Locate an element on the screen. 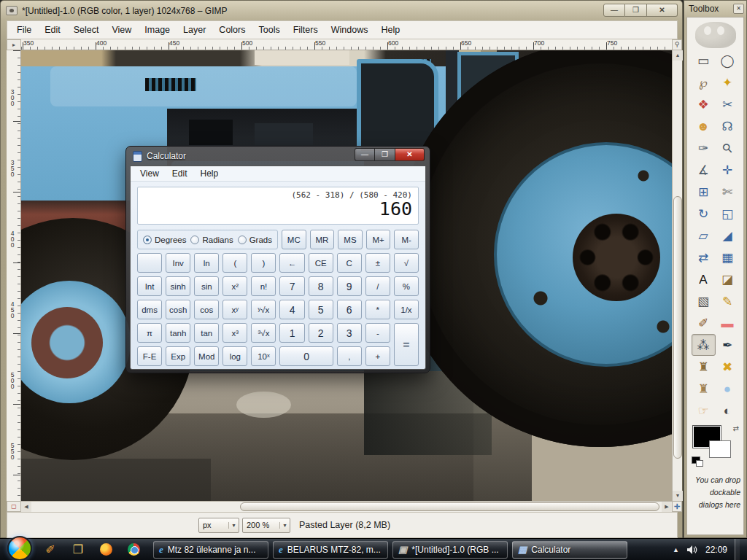 This screenshot has height=560, width=747. calculator-key: 5 is located at coordinates (321, 309).